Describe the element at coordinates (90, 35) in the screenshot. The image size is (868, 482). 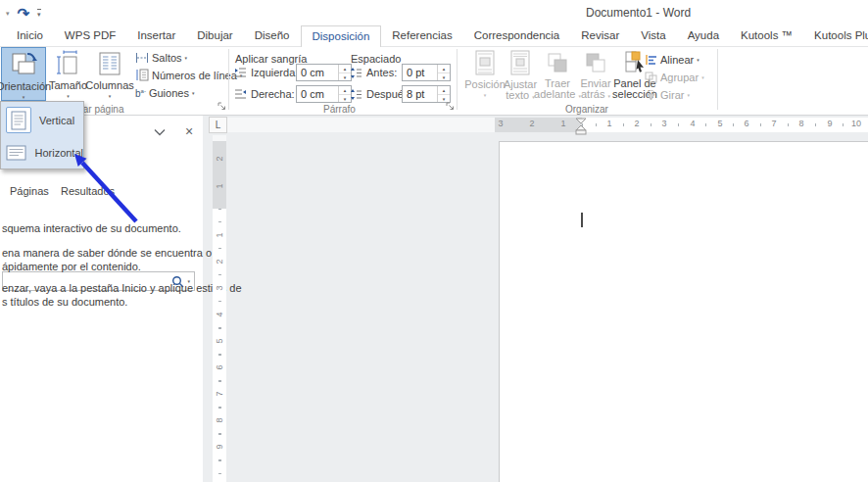
I see `tab-wps-pdf: WPS PDF` at that location.